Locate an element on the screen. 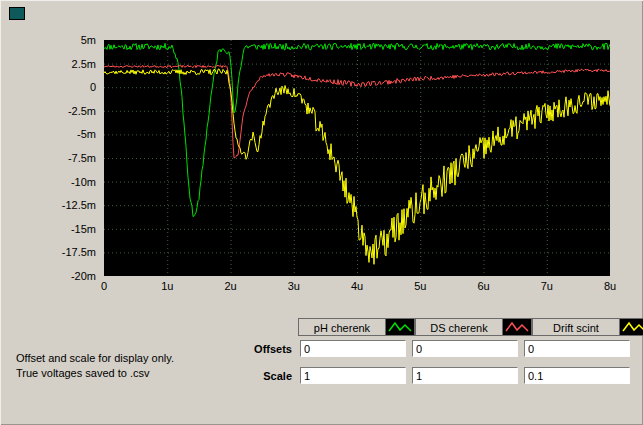 Image resolution: width=643 pixels, height=425 pixels. panel-decoration is located at coordinates (17, 14).